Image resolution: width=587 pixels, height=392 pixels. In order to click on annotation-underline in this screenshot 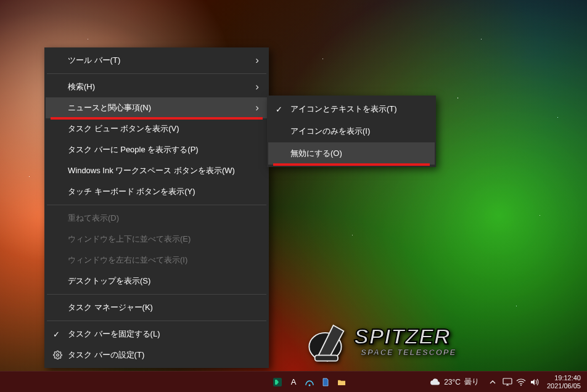, I will do `click(351, 165)`.